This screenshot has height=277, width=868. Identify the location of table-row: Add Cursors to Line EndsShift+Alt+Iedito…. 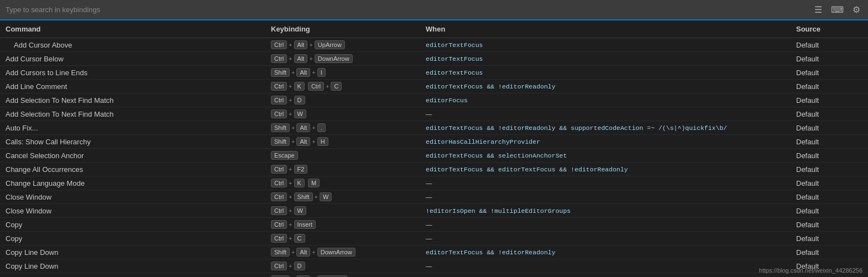
(434, 73).